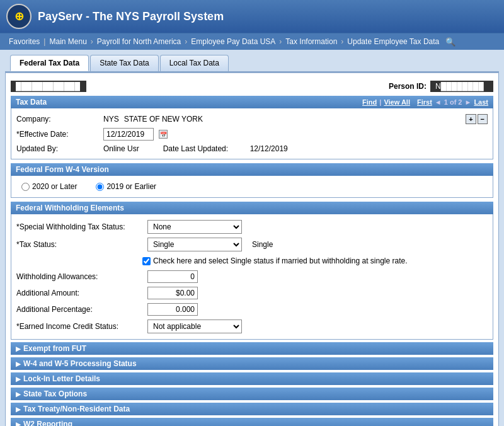 This screenshot has width=504, height=426. I want to click on exempt-fut-label: Exempt from FUT, so click(55, 348).